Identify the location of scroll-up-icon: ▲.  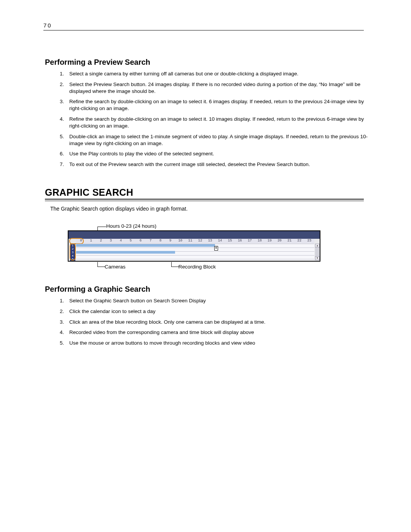
(317, 246).